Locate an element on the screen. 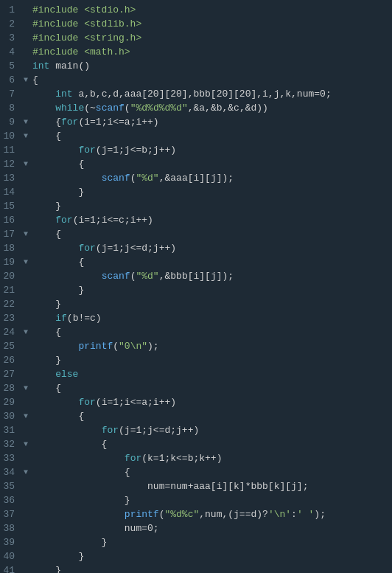 The image size is (392, 573). code-content: for(i=1;i<=c;i++) is located at coordinates (211, 220).